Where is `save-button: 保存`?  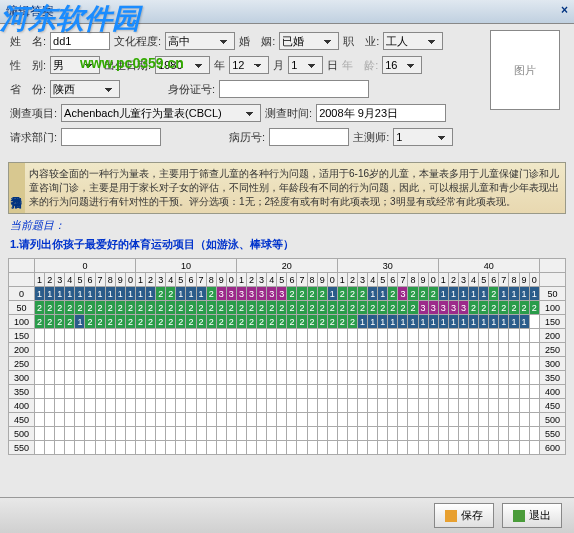
save-button: 保存 is located at coordinates (464, 516).